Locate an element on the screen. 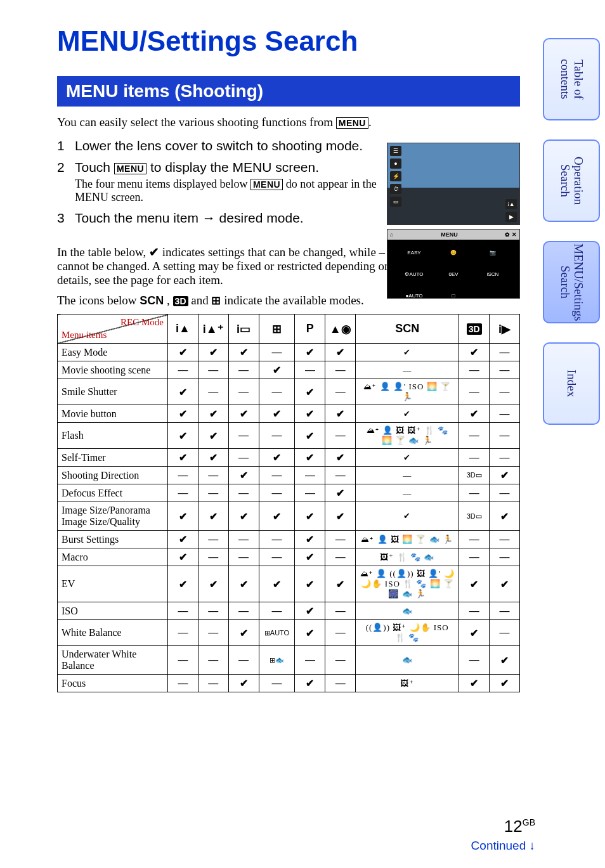 The width and height of the screenshot is (605, 868). side-tab-operation: Operation Search is located at coordinates (571, 181).